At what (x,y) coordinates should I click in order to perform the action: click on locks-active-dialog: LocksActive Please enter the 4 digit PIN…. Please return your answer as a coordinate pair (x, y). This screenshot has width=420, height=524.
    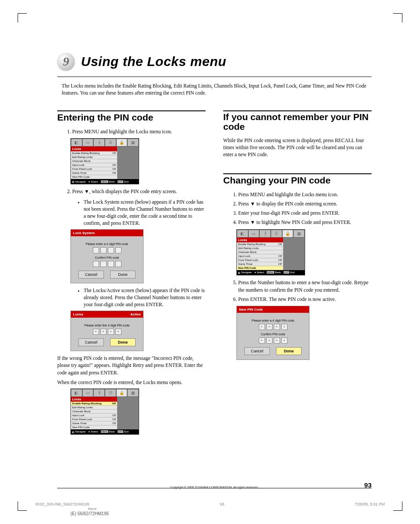
    Looking at the image, I should click on (107, 331).